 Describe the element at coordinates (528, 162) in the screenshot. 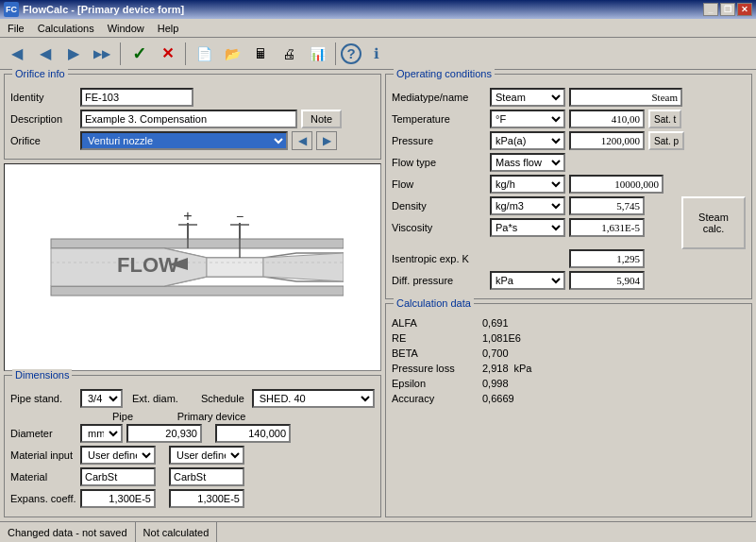

I see `flow-type-select: Mass flow` at that location.